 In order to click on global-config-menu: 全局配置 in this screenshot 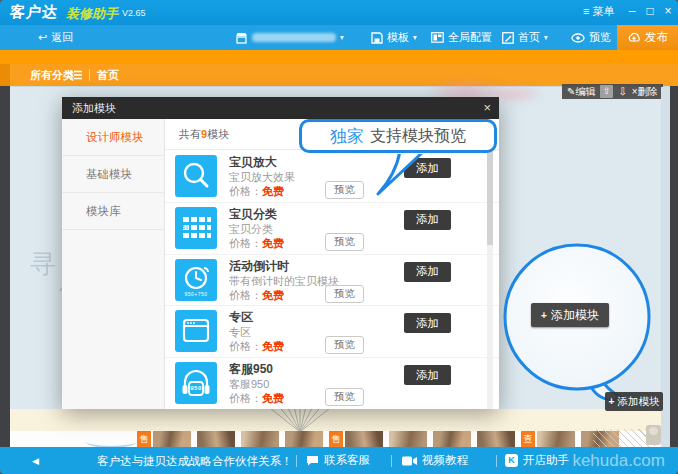, I will do `click(462, 38)`.